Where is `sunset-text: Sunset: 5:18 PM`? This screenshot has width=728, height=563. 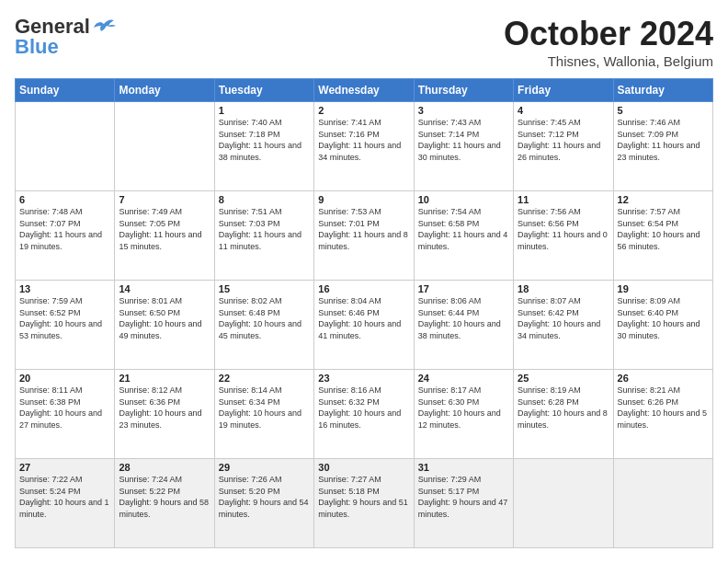
sunset-text: Sunset: 5:18 PM is located at coordinates (349, 491).